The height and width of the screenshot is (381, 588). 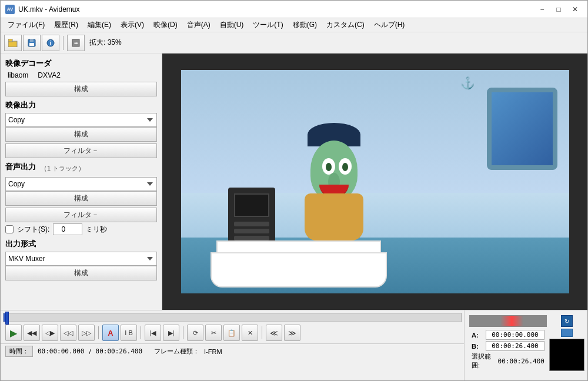 I want to click on video-output-dropdown: Copy, so click(x=81, y=120).